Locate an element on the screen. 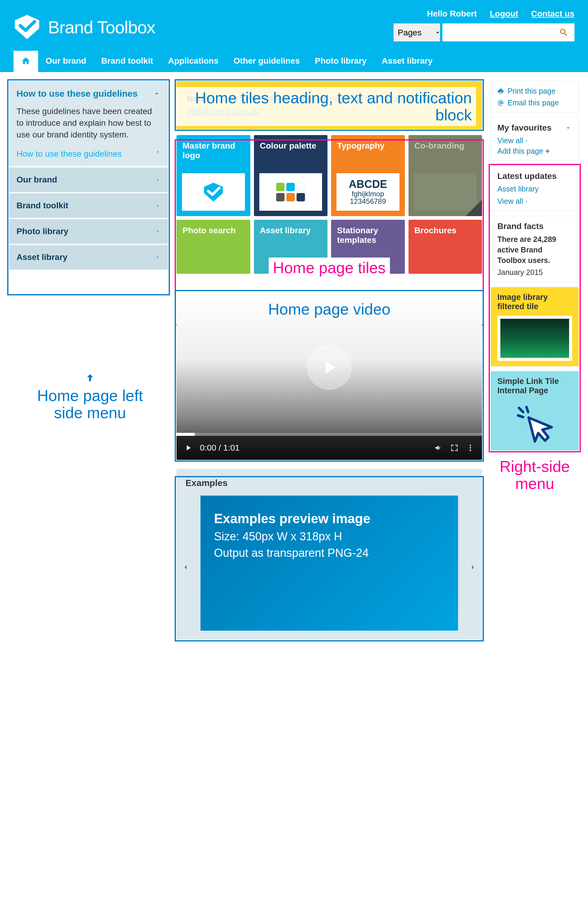  tile-asset-library: Asset library is located at coordinates (291, 247).